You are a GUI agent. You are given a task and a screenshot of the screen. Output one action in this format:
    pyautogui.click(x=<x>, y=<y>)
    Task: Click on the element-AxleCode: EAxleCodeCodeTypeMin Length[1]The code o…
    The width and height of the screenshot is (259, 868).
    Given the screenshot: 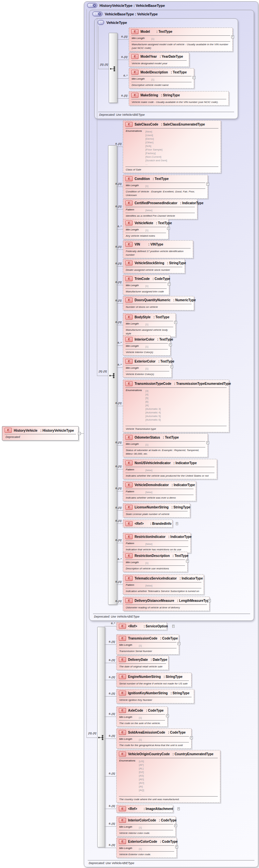 What is the action you would take?
    pyautogui.click(x=142, y=716)
    